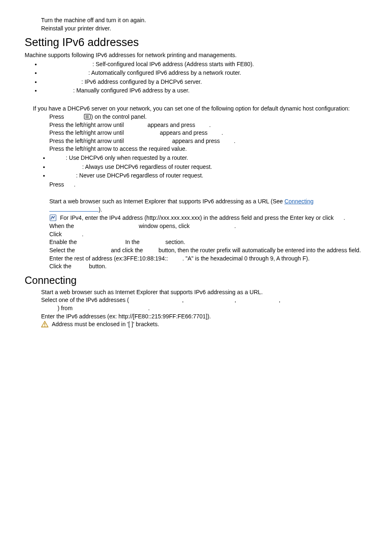 The image size is (392, 555). I want to click on menu-icon, so click(88, 117).